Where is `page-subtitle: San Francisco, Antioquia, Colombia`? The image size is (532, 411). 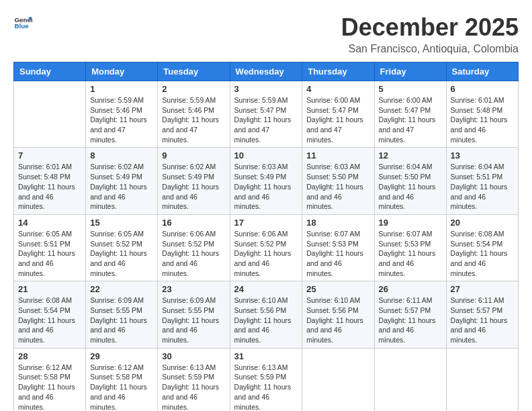
page-subtitle: San Francisco, Antioquia, Colombia is located at coordinates (430, 49).